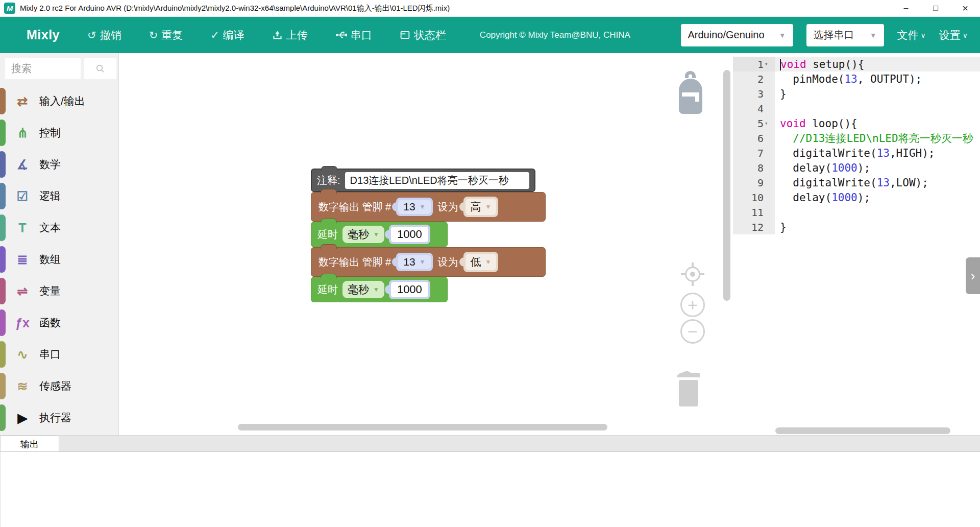 This screenshot has width=980, height=527. Describe the element at coordinates (737, 35) in the screenshot. I see `board-select: Arduino/Genuino ▼` at that location.